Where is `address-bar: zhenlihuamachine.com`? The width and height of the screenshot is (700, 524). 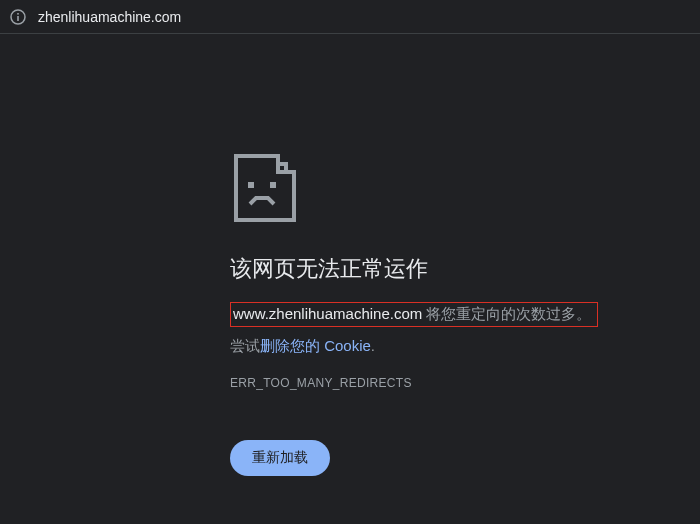 address-bar: zhenlihuamachine.com is located at coordinates (350, 17).